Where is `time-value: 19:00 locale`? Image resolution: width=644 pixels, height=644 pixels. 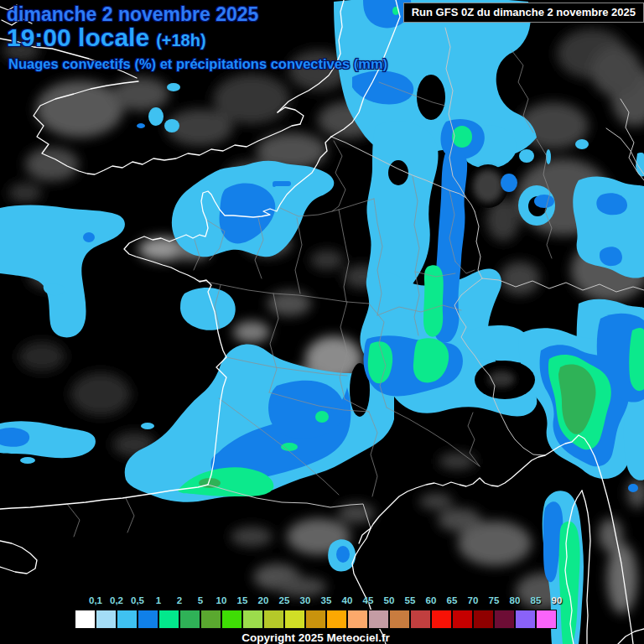 time-value: 19:00 locale is located at coordinates (78, 37).